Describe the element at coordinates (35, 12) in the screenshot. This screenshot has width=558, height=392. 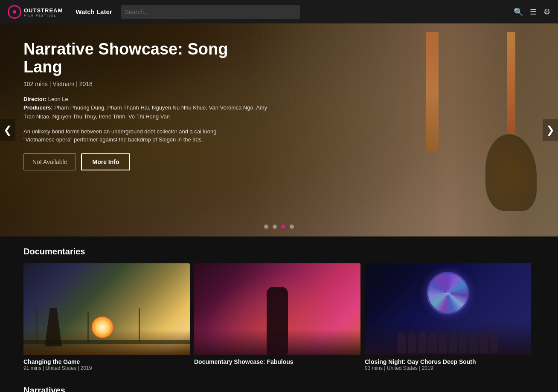
I see `logo: OUTSTREAM FILM FESTIVAL` at that location.